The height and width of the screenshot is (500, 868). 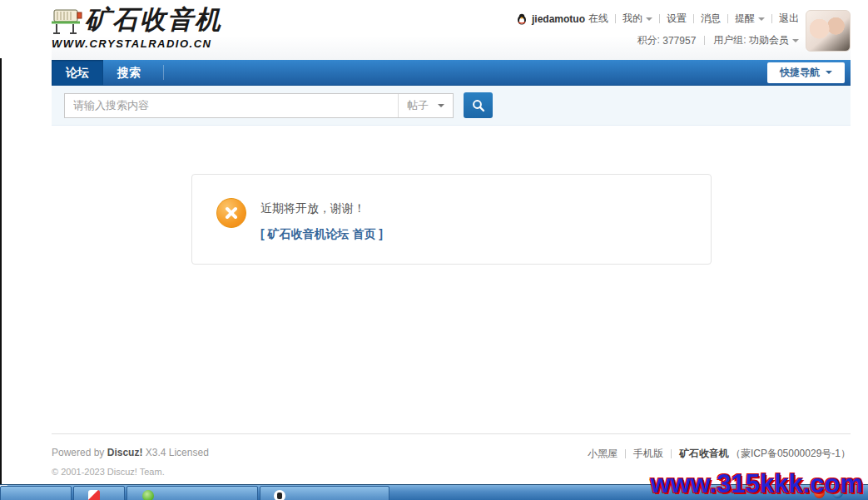 I want to click on nav-divider, so click(x=163, y=72).